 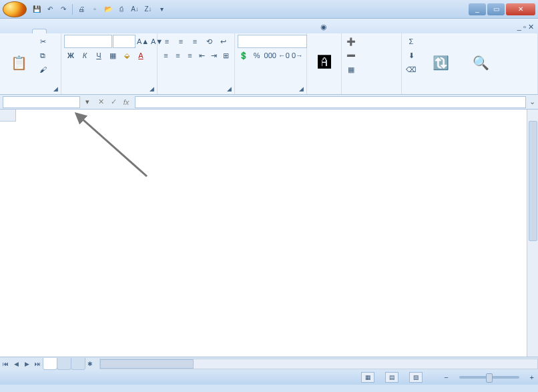 What do you see at coordinates (533, 181) in the screenshot?
I see `vertical-scroll-thumb` at bounding box center [533, 181].